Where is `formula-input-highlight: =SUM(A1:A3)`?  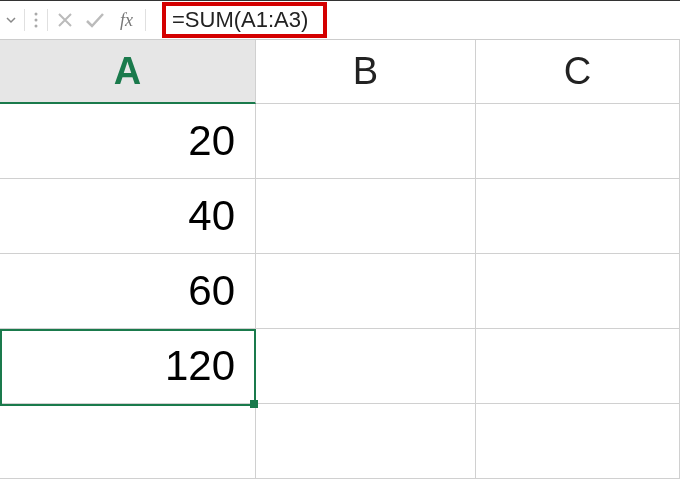 formula-input-highlight: =SUM(A1:A3) is located at coordinates (244, 20).